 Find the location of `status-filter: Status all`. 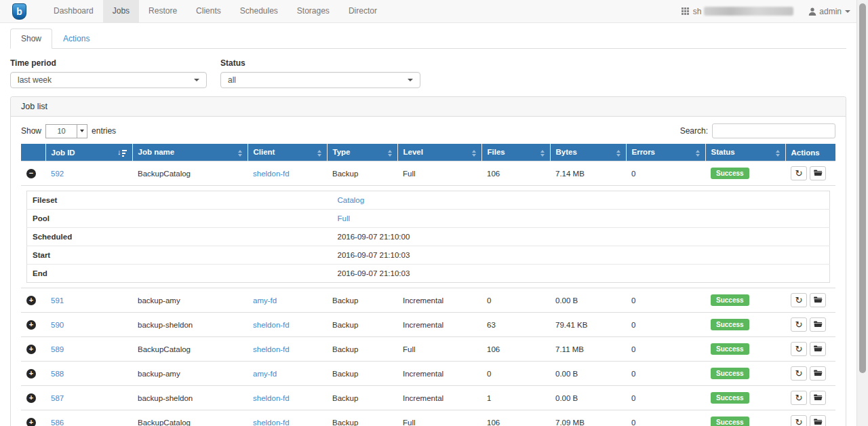

status-filter: Status all is located at coordinates (320, 73).